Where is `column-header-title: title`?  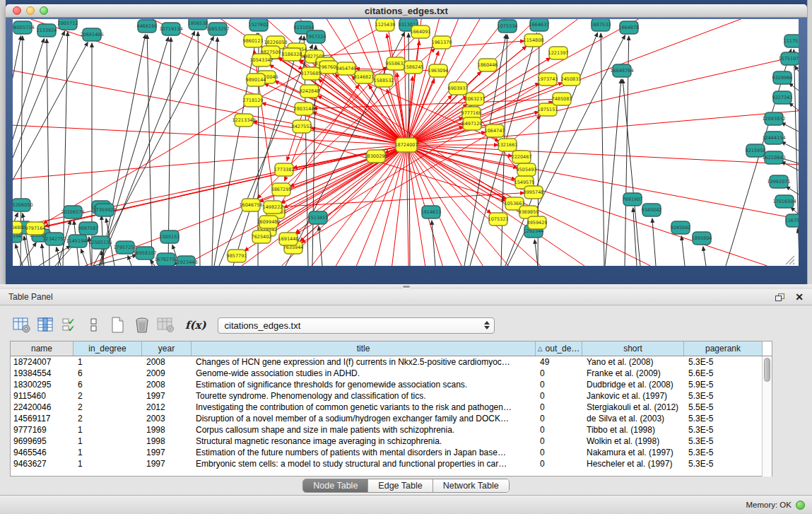
column-header-title: title is located at coordinates (363, 349).